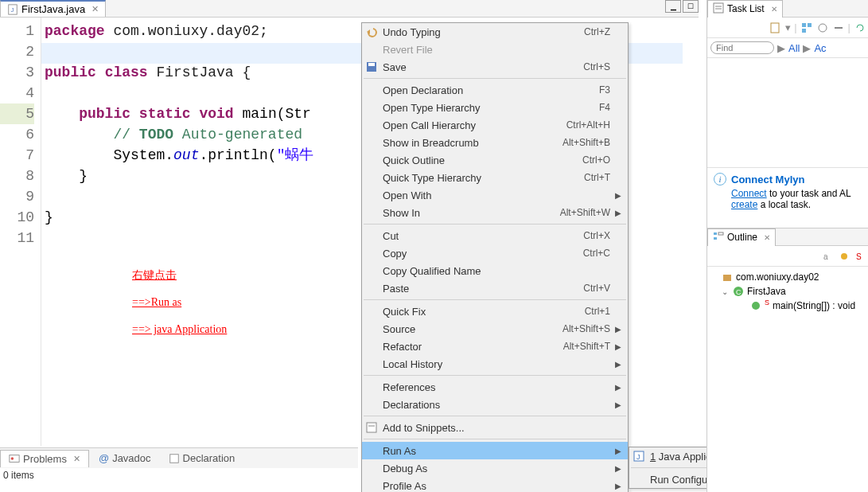 This screenshot has width=868, height=492. Describe the element at coordinates (819, 48) in the screenshot. I see `link-activate: Ac` at that location.